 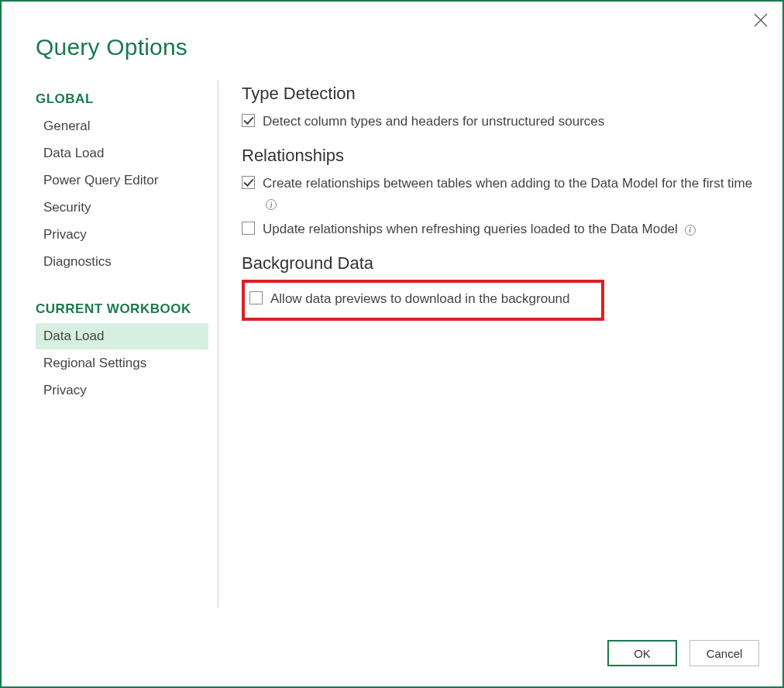 What do you see at coordinates (504, 229) in the screenshot?
I see `option-update-relationships: Update relationships when refreshing que…` at bounding box center [504, 229].